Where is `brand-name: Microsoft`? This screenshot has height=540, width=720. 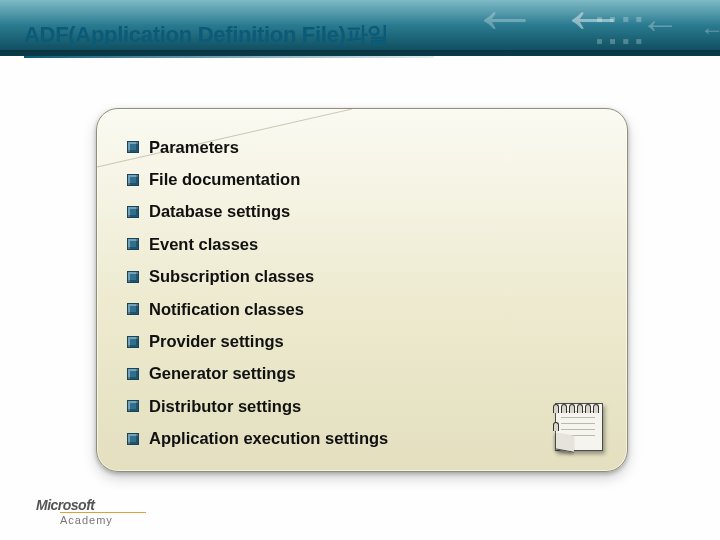
brand-name: Microsoft is located at coordinates (91, 505).